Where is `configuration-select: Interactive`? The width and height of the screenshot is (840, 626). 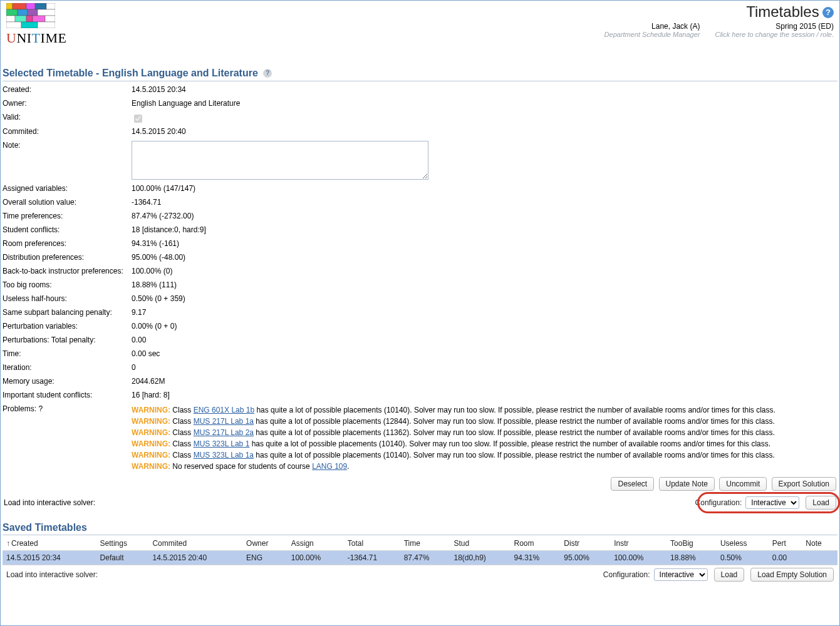 configuration-select: Interactive is located at coordinates (772, 503).